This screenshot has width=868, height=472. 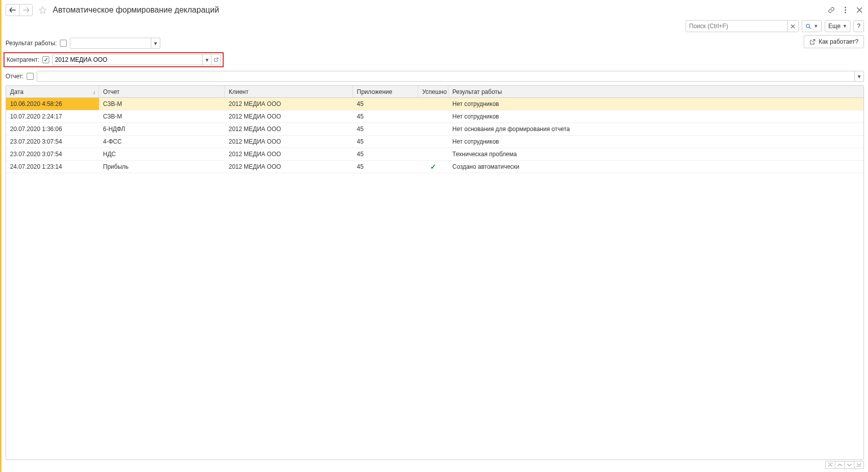 What do you see at coordinates (155, 43) in the screenshot?
I see `filter-result-dropdown: ▼` at bounding box center [155, 43].